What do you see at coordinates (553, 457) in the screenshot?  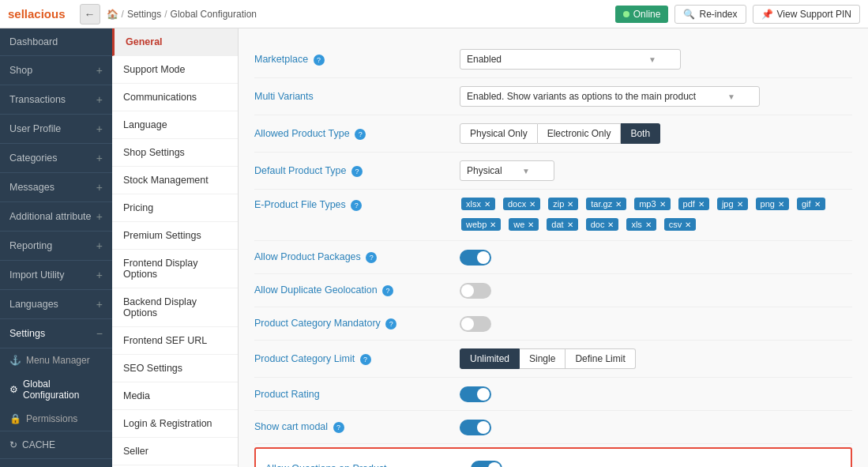 I see `highlighted-section: Allow Questions on Product. Allow Guests…` at bounding box center [553, 457].